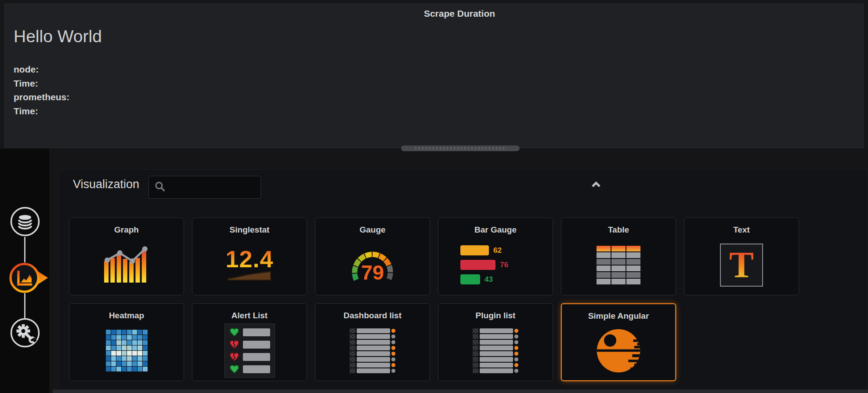 This screenshot has width=868, height=393. I want to click on text-line-time1: Time:, so click(41, 84).